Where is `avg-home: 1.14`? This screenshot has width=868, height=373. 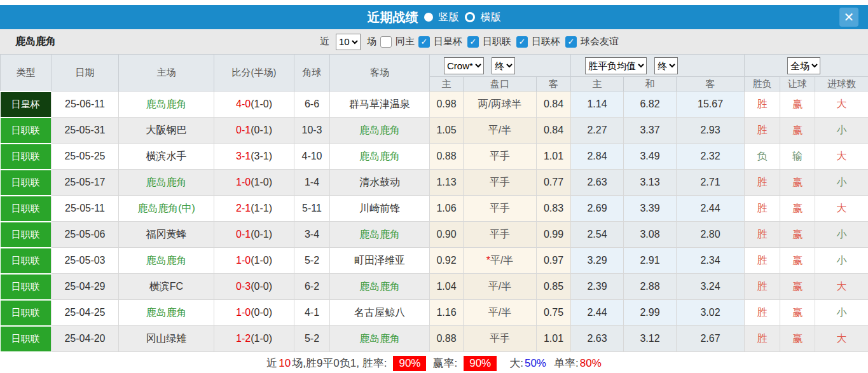
avg-home: 1.14 is located at coordinates (598, 104).